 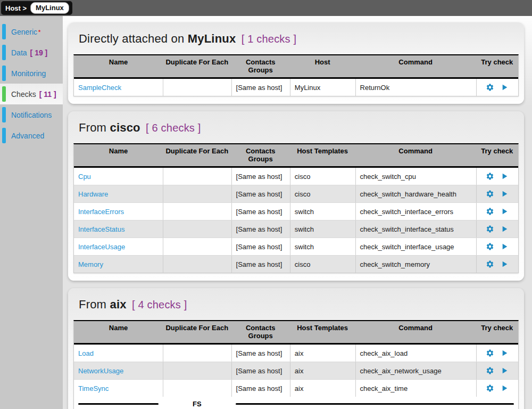 What do you see at coordinates (31, 94) in the screenshot?
I see `sidebar-item-checks: Checks [ 11 ]` at bounding box center [31, 94].